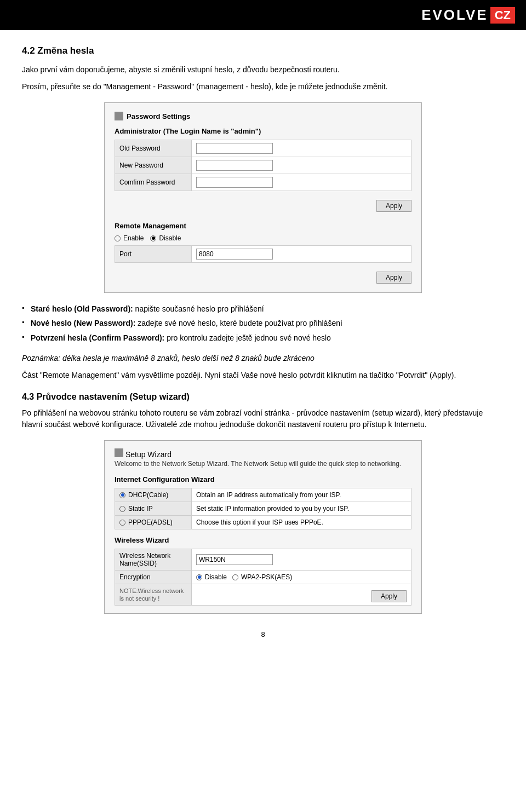  I want to click on dhcp-label: DHCP(Cable), so click(148, 495).